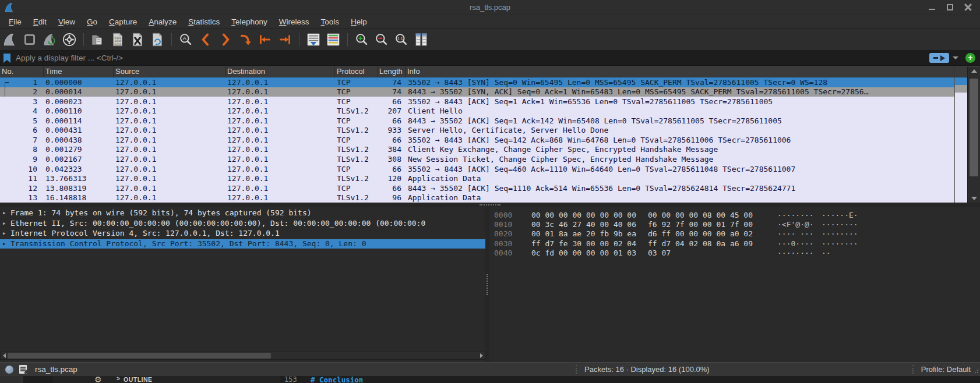  I want to click on go-to-packet-icon, so click(245, 40).